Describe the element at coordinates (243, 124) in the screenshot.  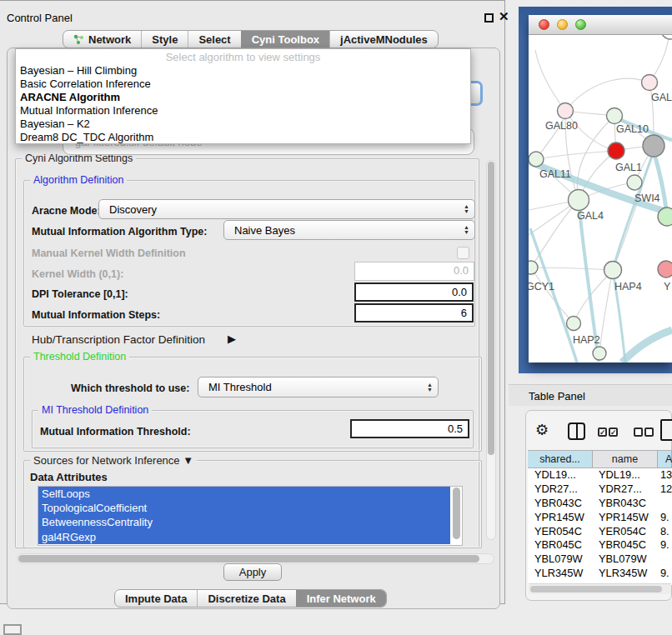
I see `algorithm-option: Bayesian – K2` at that location.